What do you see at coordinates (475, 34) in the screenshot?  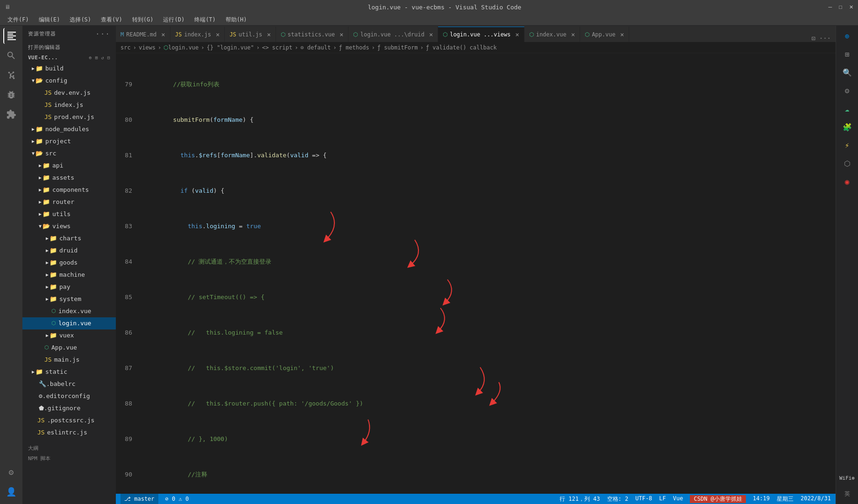 I see `tabs-bar: M README.md × JS index.js × JS util.js ×…` at bounding box center [475, 34].